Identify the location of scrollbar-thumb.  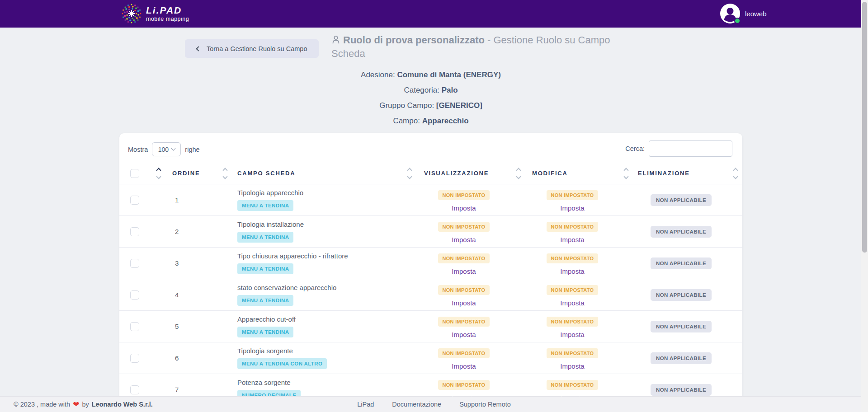
(864, 127).